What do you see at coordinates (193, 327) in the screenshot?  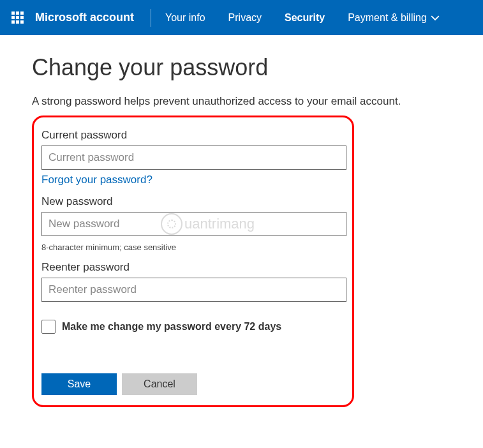 I see `checkbox-row: Make me change my password every 72 days` at bounding box center [193, 327].